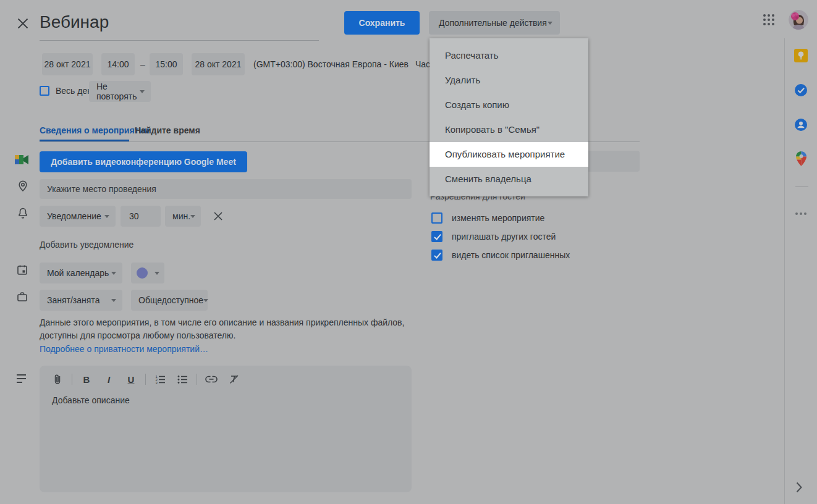 Image resolution: width=817 pixels, height=504 pixels. Describe the element at coordinates (91, 400) in the screenshot. I see `description-placeholder: Добавьте описание` at that location.